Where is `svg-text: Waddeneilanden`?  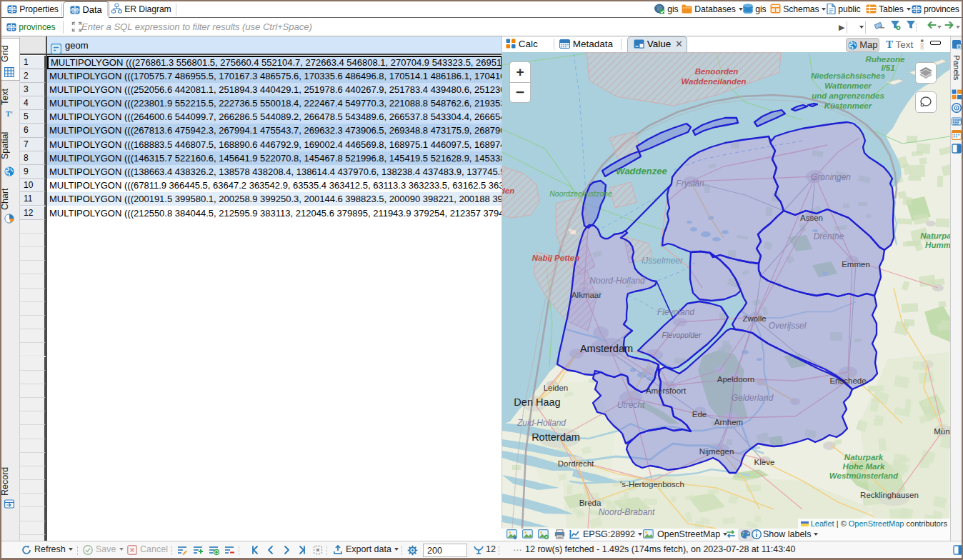
svg-text: Waddeneilanden is located at coordinates (713, 81).